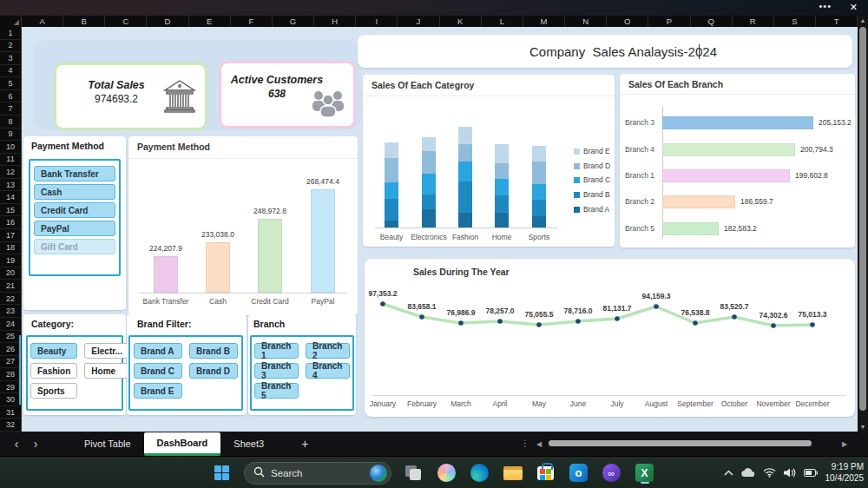 The image size is (868, 488). Describe the element at coordinates (479, 472) in the screenshot. I see `edge-icon` at that location.